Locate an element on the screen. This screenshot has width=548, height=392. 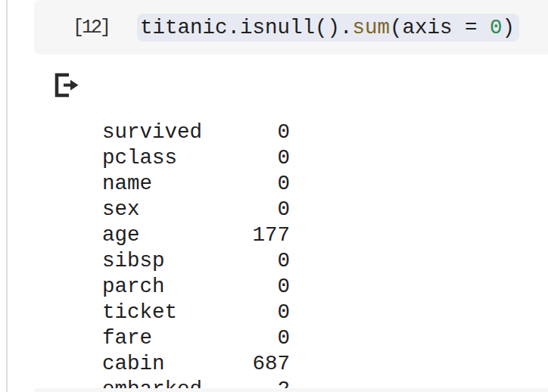
series-index-label: sibsp is located at coordinates (133, 261).